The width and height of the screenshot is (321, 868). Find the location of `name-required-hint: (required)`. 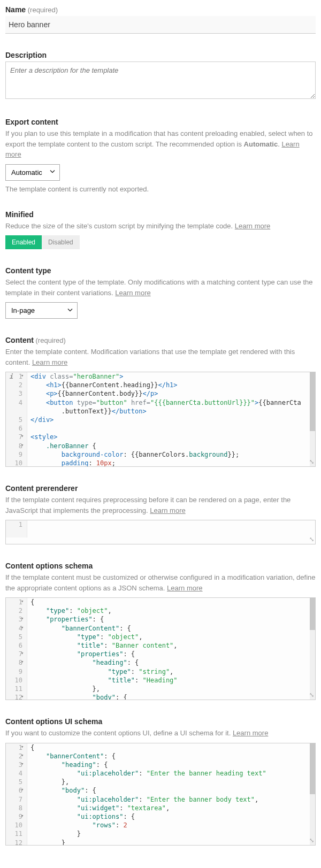

name-required-hint: (required) is located at coordinates (43, 10).